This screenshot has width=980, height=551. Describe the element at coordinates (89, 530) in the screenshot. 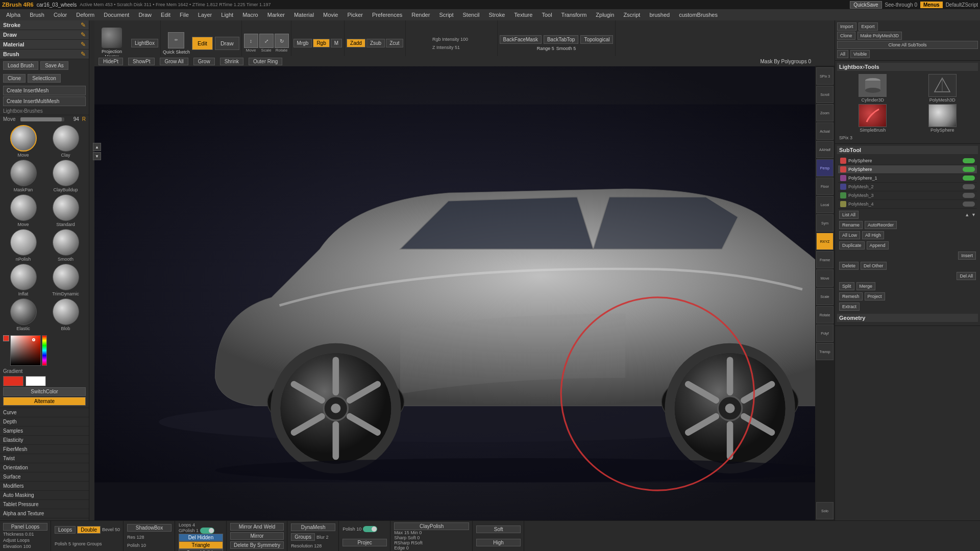

I see `double-button: Double` at that location.